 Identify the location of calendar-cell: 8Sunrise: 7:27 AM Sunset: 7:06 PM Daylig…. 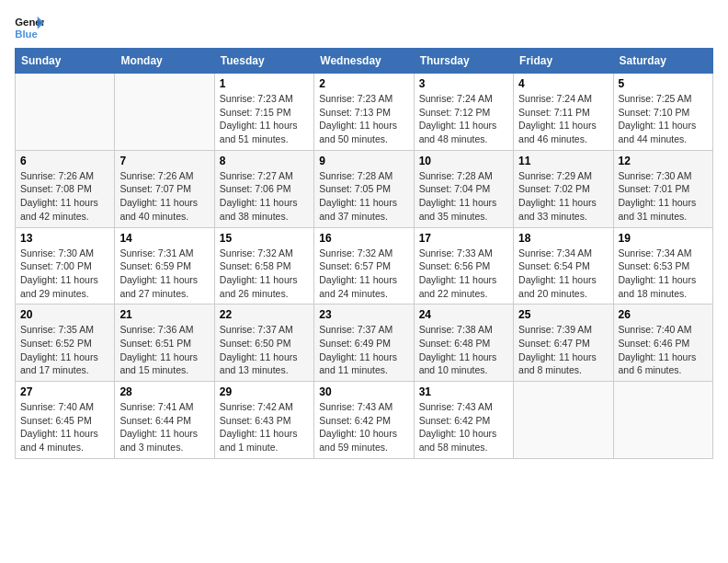
(264, 189).